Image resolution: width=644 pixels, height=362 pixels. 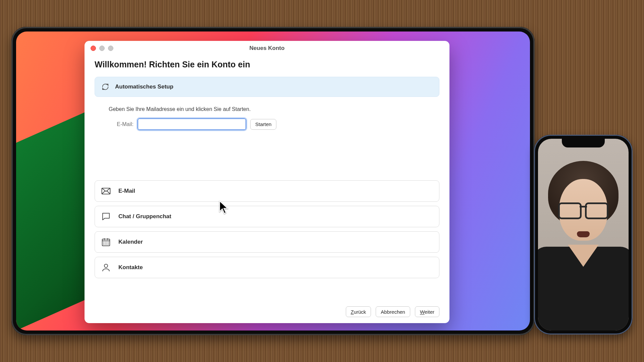 I want to click on option-contacts: Kontakte, so click(x=267, y=267).